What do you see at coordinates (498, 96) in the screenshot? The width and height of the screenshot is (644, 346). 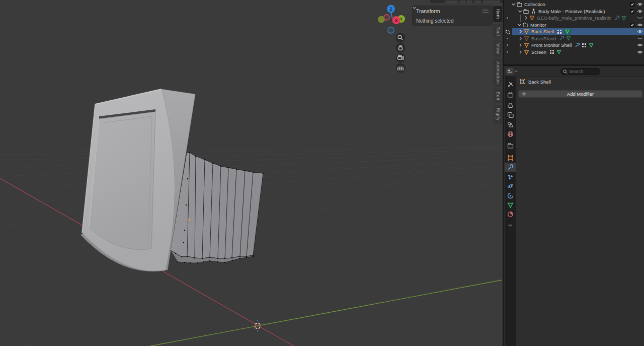 I see `tab-edit: Edit` at bounding box center [498, 96].